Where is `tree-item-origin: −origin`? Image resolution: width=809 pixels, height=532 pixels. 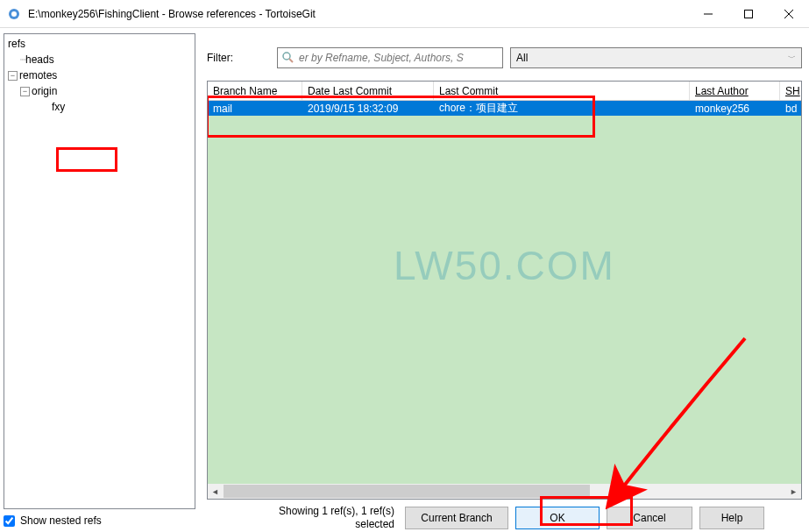
tree-item-origin: −origin is located at coordinates (100, 91).